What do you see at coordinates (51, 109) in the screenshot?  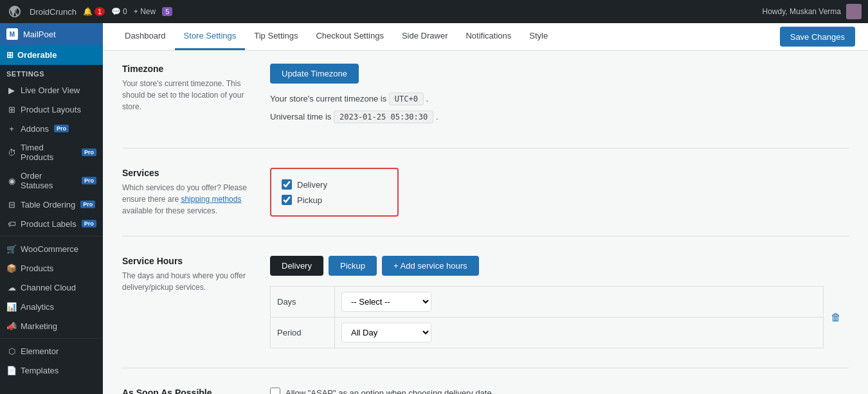 I see `sidebar-item-product-layouts: ⊞ Product Layouts` at bounding box center [51, 109].